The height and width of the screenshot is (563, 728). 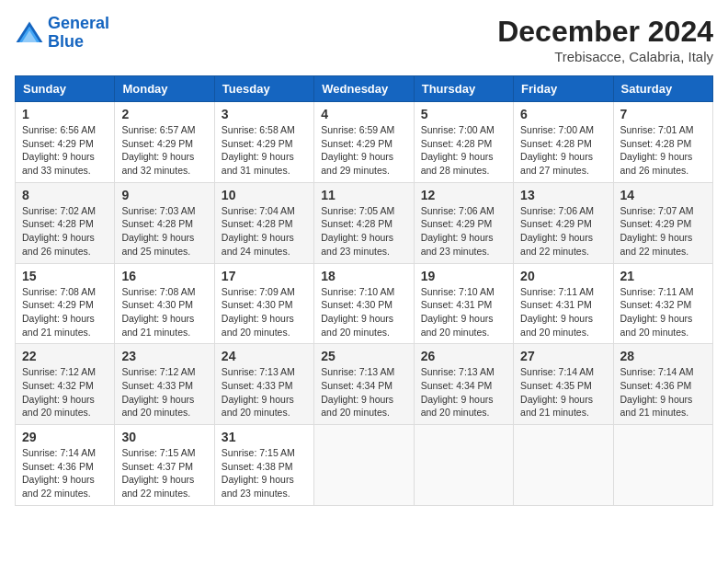 I want to click on calendar-cell: 2 Sunrise: 6:57 AM Sunset: 4:29 PM Dayli…, so click(x=165, y=143).